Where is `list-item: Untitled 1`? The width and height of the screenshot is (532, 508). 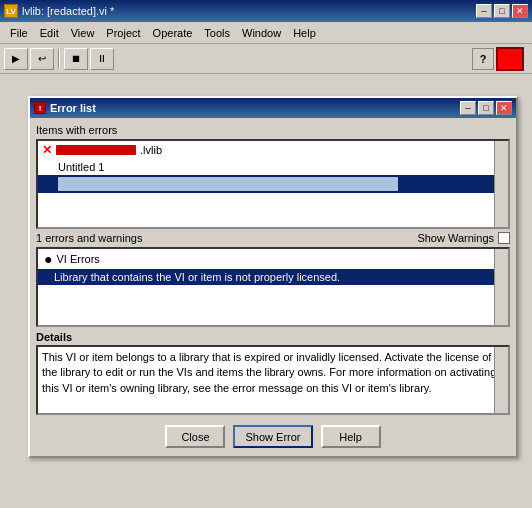
list-item: Untitled 1 is located at coordinates (273, 167).